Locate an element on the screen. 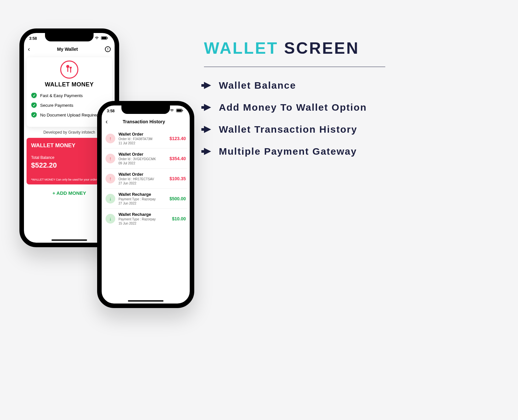 The width and height of the screenshot is (518, 420). transaction-date: 11 Jul 2022 is located at coordinates (142, 143).